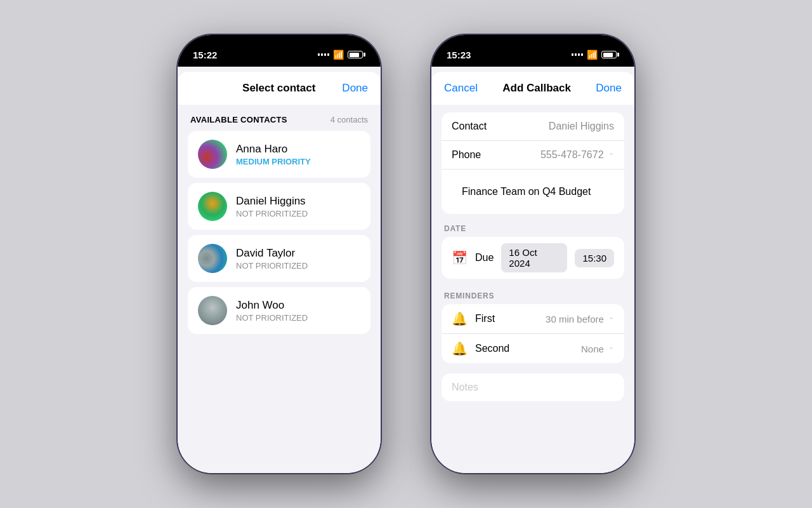 This screenshot has height=508, width=812. I want to click on contact-info-john: John Woo Not Prioritized, so click(298, 311).